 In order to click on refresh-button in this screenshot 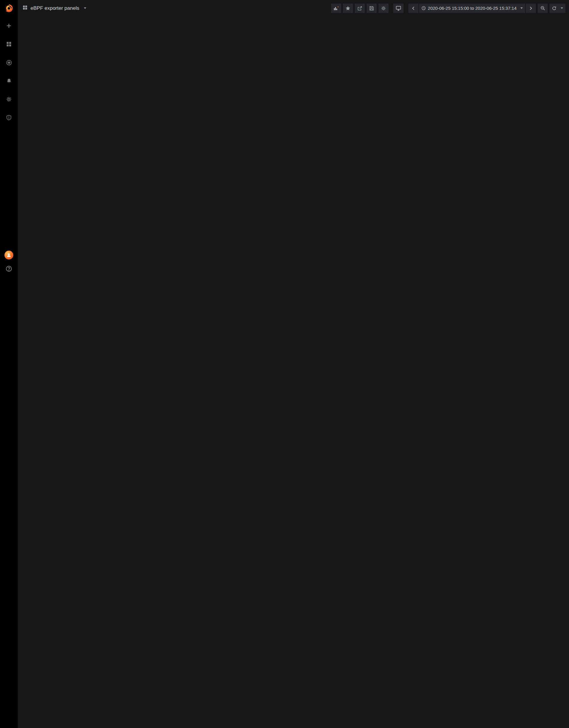, I will do `click(557, 8)`.